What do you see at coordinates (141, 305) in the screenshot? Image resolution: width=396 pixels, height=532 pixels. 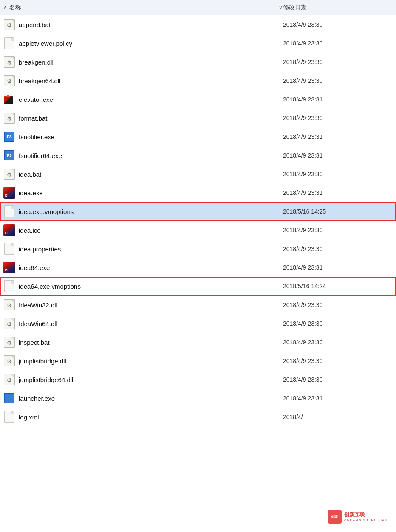 I see `file-name-cell: ⚙ IdeaWin32.dll` at bounding box center [141, 305].